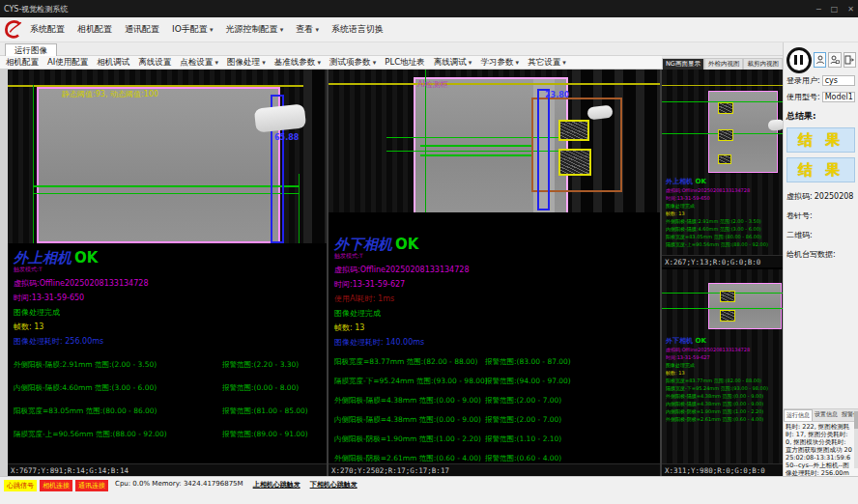 This screenshot has width=858, height=504. What do you see at coordinates (167, 156) in the screenshot?
I see `upper-camera-viewport: 静态阈值:93, 动态阈值:100 65.88` at bounding box center [167, 156].